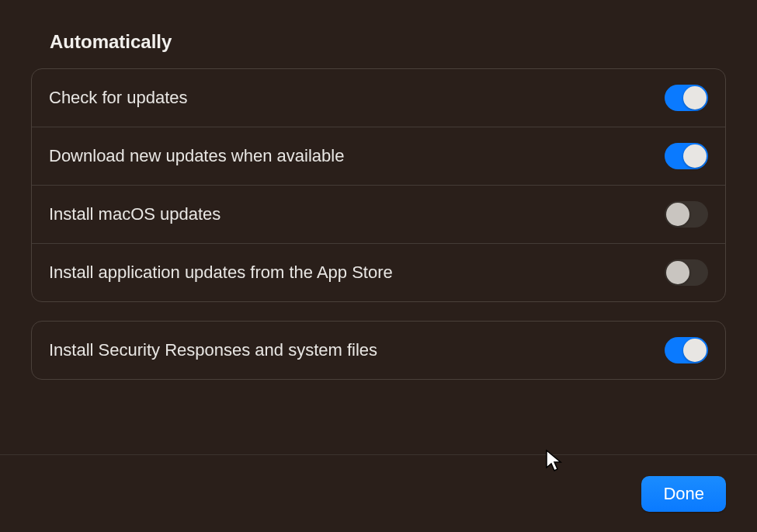 This screenshot has height=532, width=757. What do you see at coordinates (379, 493) in the screenshot?
I see `dialog-footer: Done` at bounding box center [379, 493].